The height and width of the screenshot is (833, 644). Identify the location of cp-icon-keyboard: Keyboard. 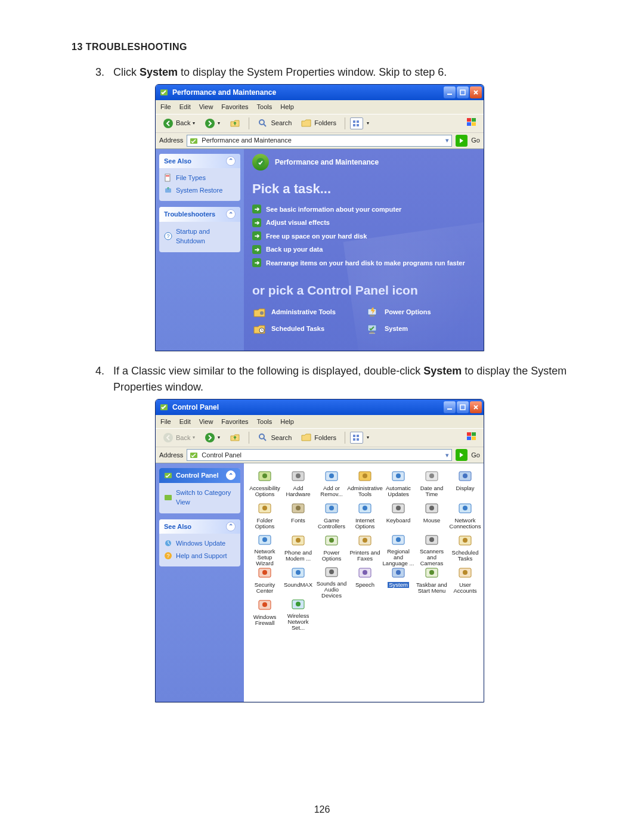
(398, 516).